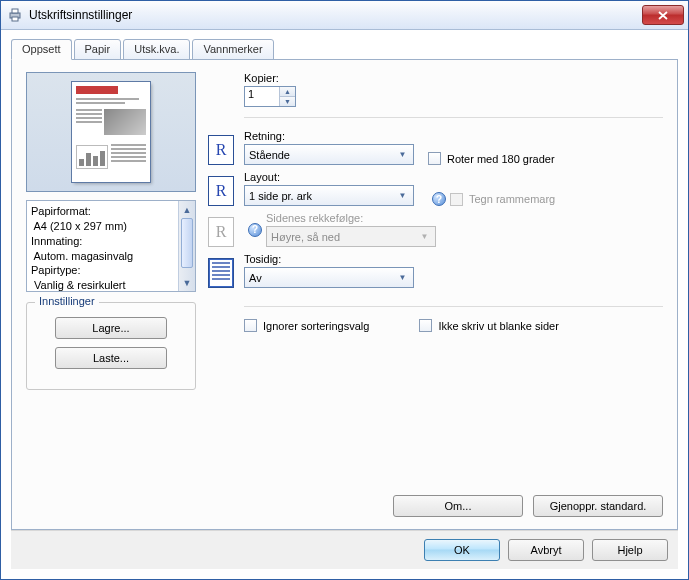 Image resolution: width=689 pixels, height=580 pixels. Describe the element at coordinates (502, 200) in the screenshot. I see `draw-border-checkbox: Tegn rammemarg` at that location.